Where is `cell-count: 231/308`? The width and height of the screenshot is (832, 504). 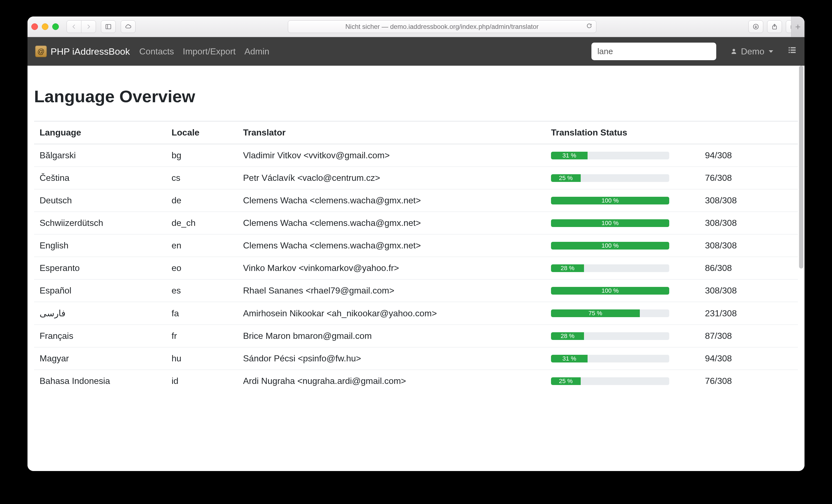
cell-count: 231/308 is located at coordinates (749, 313).